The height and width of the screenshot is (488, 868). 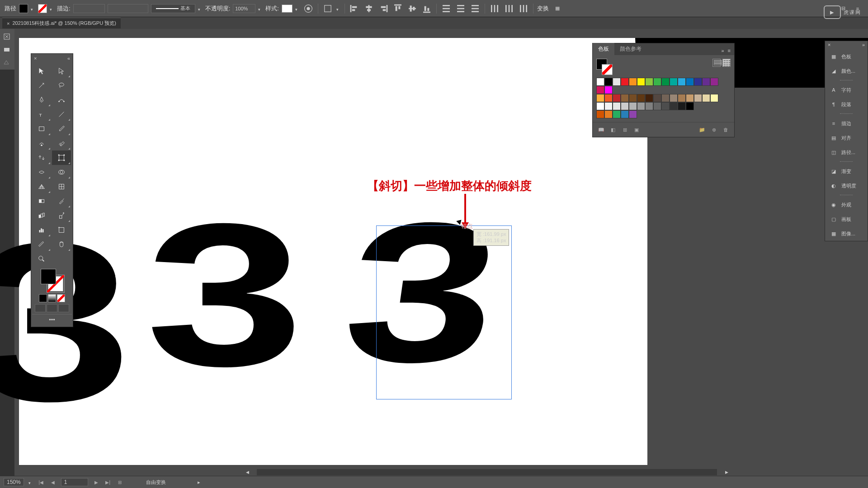 What do you see at coordinates (244, 9) in the screenshot?
I see `opacity-input` at bounding box center [244, 9].